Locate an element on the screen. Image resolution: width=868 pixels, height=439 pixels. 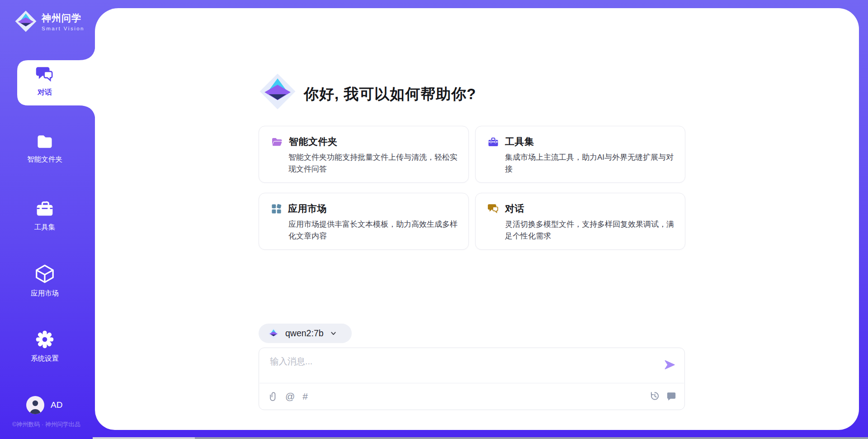
composer-divider is located at coordinates (472, 383).